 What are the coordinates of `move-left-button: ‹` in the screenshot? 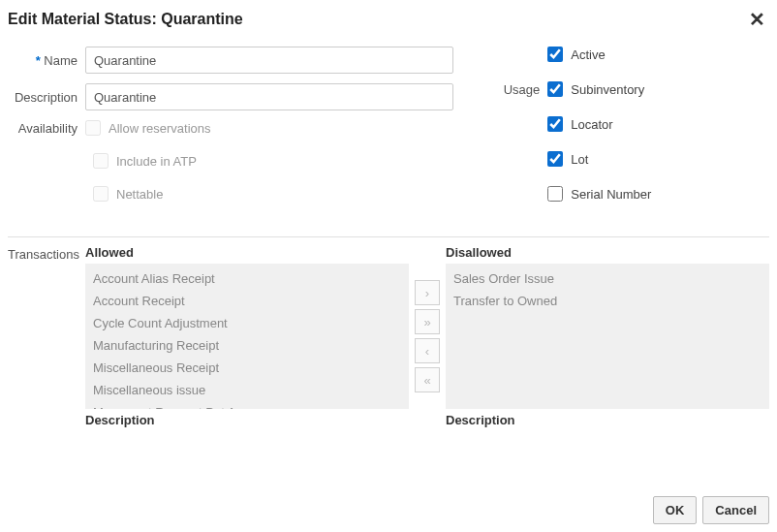 It's located at (427, 351).